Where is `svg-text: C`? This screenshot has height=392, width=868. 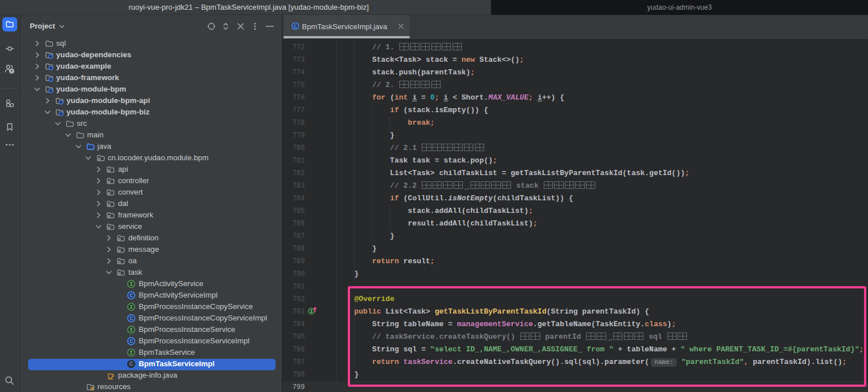
svg-text: C is located at coordinates (296, 27).